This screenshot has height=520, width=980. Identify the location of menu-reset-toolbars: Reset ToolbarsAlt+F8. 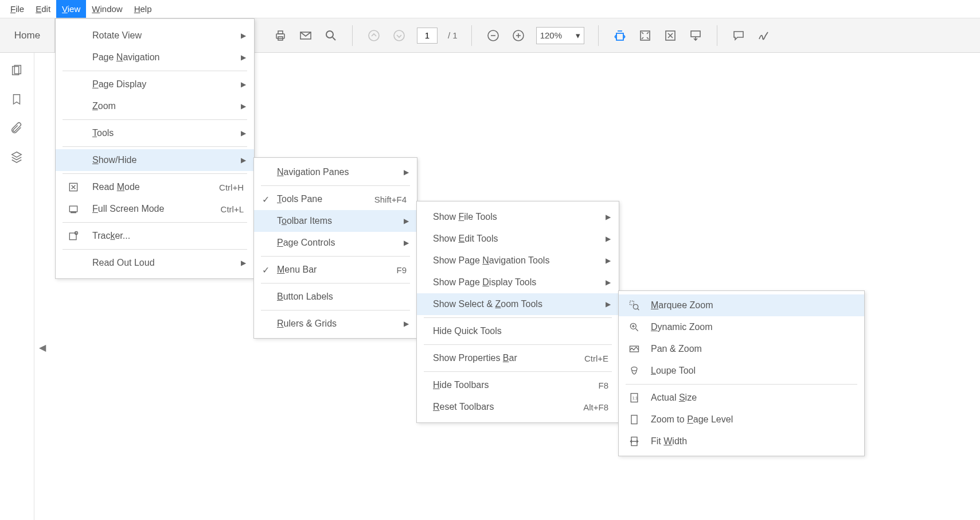
(518, 407).